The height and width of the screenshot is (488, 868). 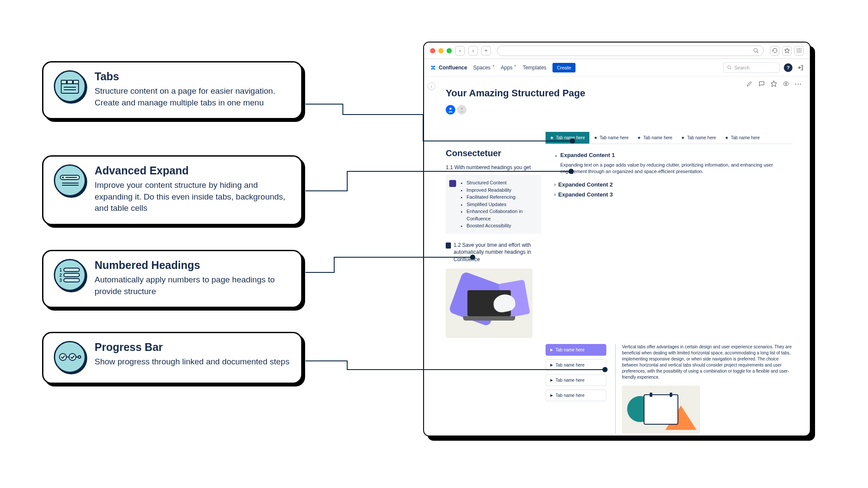 I want to click on traffic-lights, so click(x=441, y=51).